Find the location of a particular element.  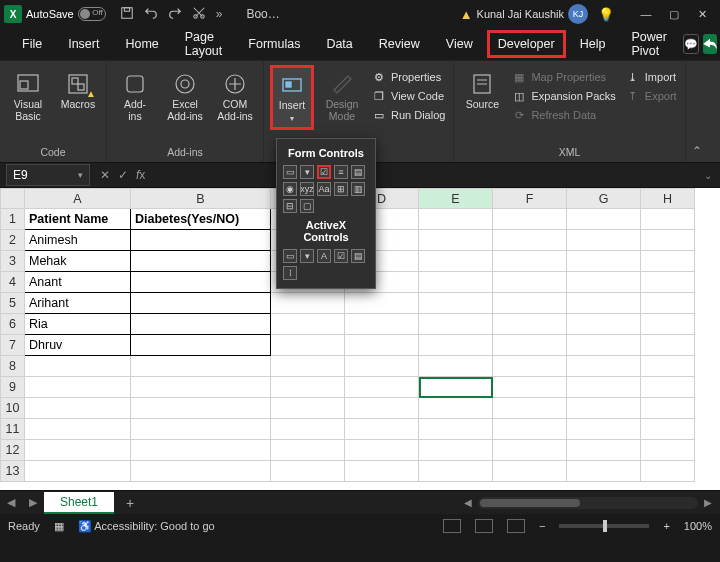

hscroll-right: ▶ is located at coordinates (705, 502).